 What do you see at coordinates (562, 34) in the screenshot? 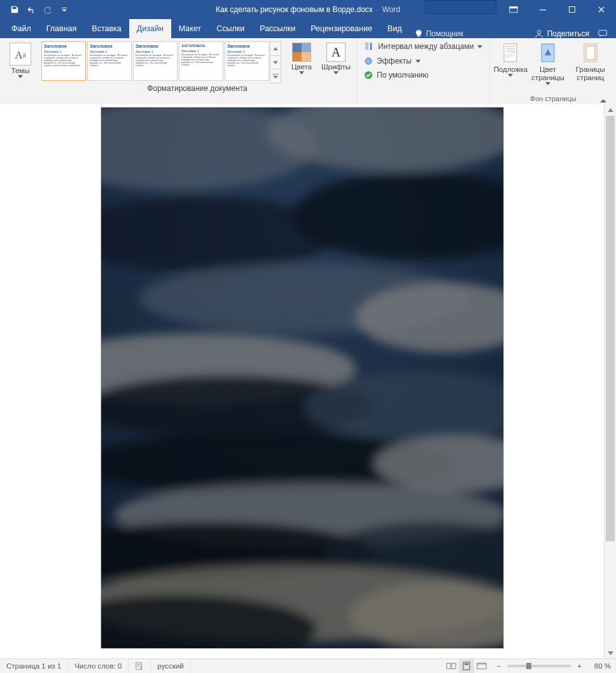
I see `share-button: Поделиться` at bounding box center [562, 34].